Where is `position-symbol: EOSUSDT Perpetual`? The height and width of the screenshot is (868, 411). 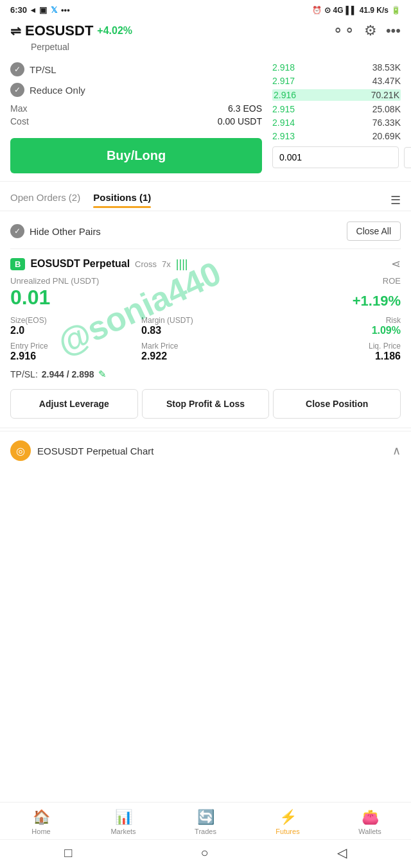
position-symbol: EOSUSDT Perpetual is located at coordinates (80, 264).